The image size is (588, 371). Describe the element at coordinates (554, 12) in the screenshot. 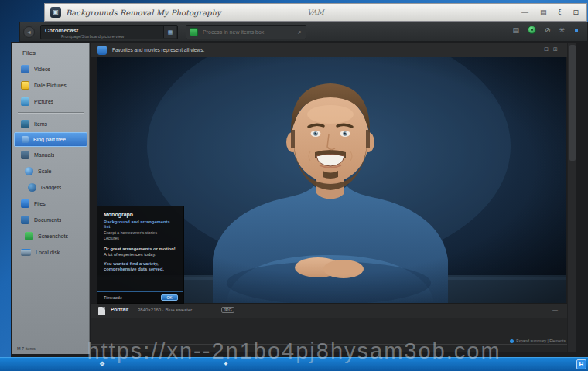

I see `window-controls: — ▤ ξ ⊡` at that location.